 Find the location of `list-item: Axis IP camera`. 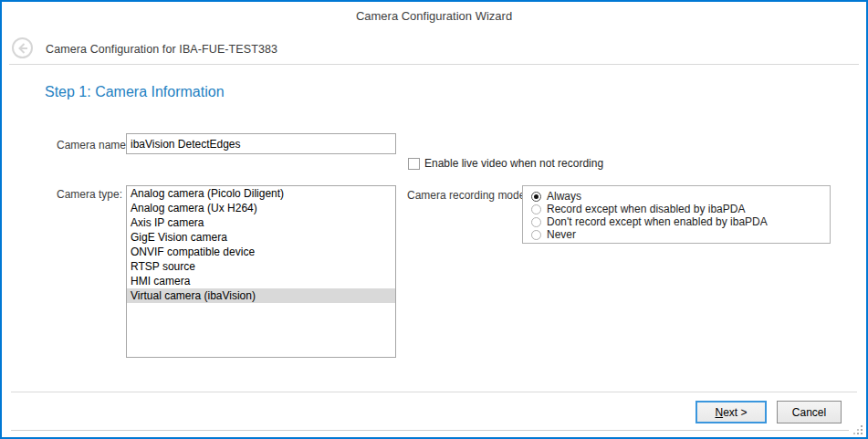

list-item: Axis IP camera is located at coordinates (261, 223).